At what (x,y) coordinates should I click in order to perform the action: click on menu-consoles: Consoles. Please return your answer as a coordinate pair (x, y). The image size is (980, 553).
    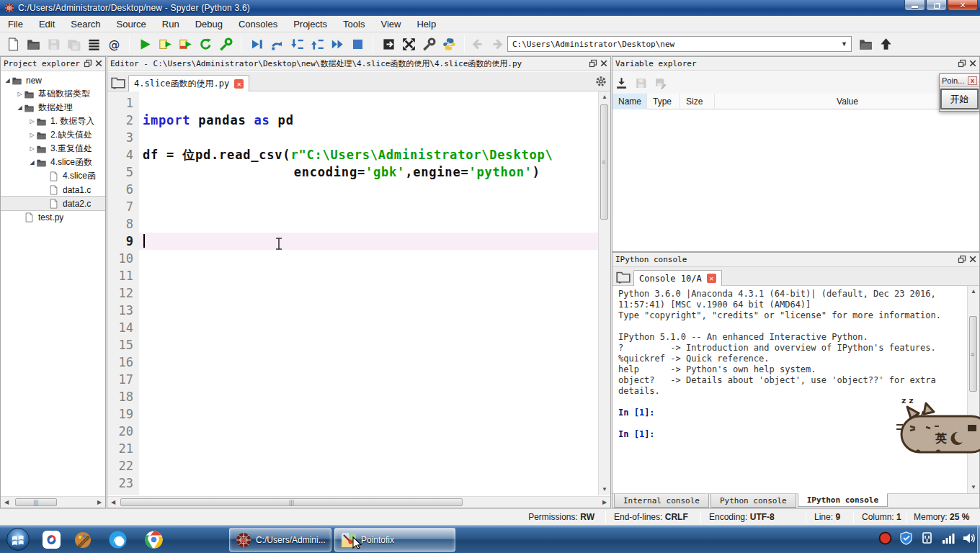
    Looking at the image, I should click on (258, 24).